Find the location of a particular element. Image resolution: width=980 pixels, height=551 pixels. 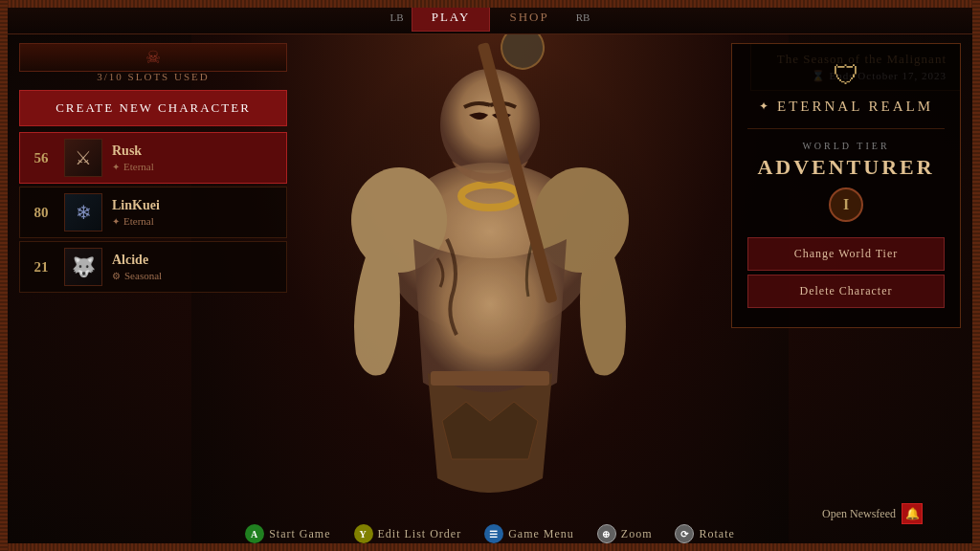

top-border-decoration is located at coordinates (490, 4).